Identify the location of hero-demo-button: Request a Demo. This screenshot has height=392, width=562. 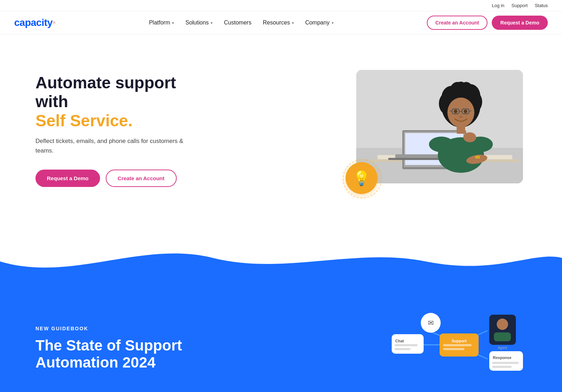
(68, 178).